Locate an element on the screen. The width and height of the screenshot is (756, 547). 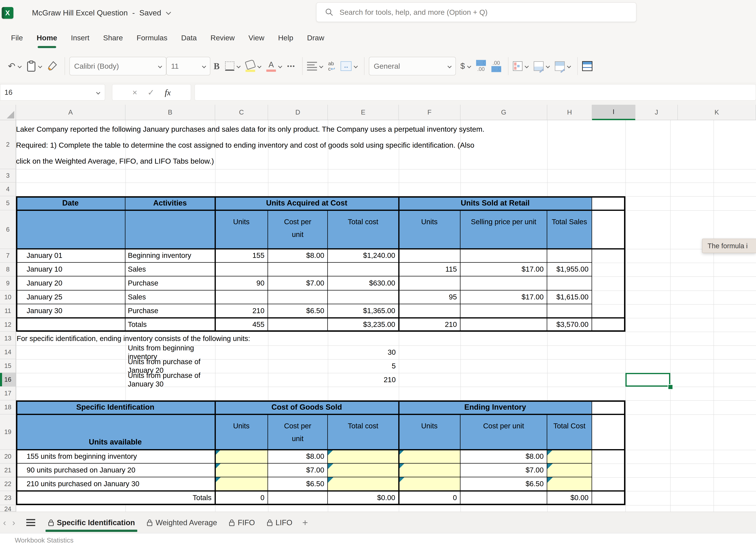
row-header-12: 12 is located at coordinates (8, 325).